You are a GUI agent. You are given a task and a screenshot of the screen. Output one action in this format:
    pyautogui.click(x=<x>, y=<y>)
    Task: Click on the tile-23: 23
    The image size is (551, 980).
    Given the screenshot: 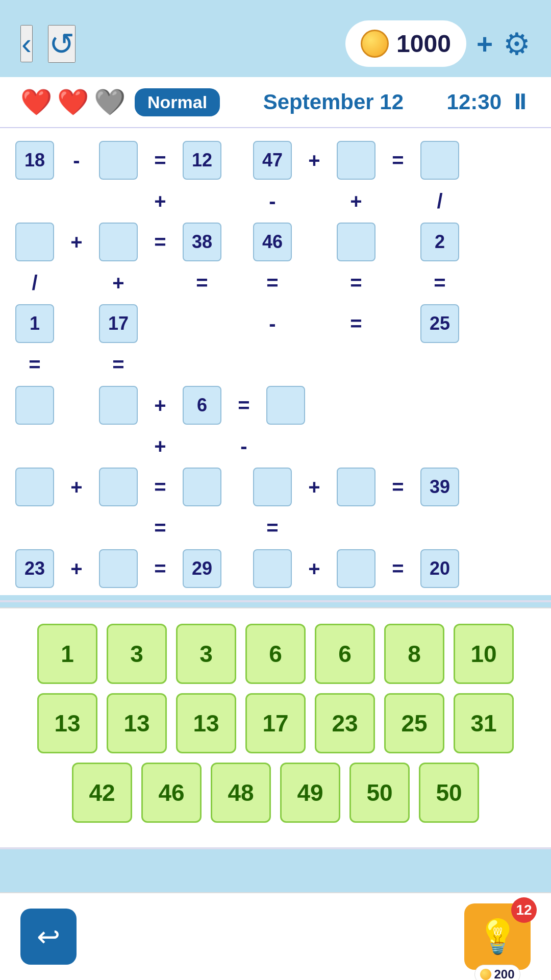 What is the action you would take?
    pyautogui.click(x=345, y=723)
    